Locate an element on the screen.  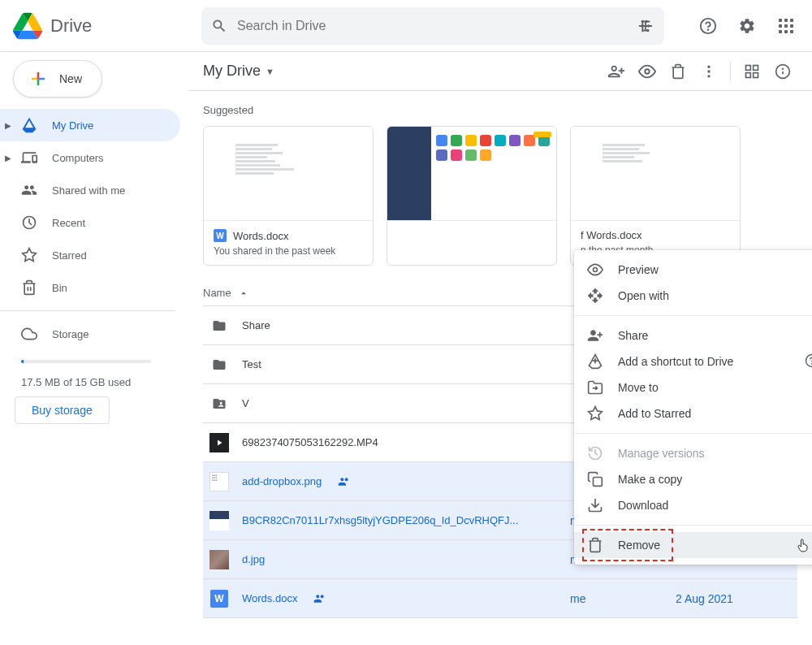
new-button: New is located at coordinates (58, 79).